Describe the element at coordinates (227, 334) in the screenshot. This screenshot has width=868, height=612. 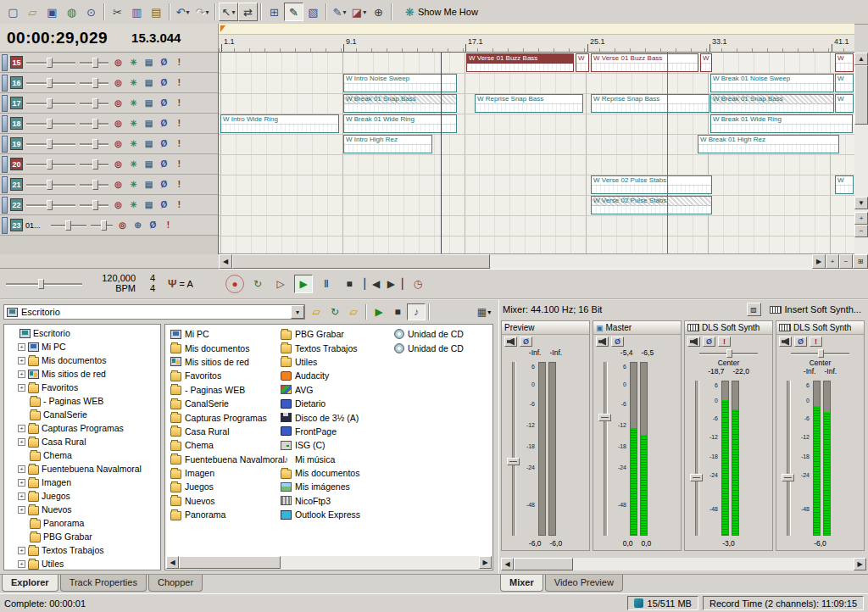
I see `file-item: Mi PC` at that location.